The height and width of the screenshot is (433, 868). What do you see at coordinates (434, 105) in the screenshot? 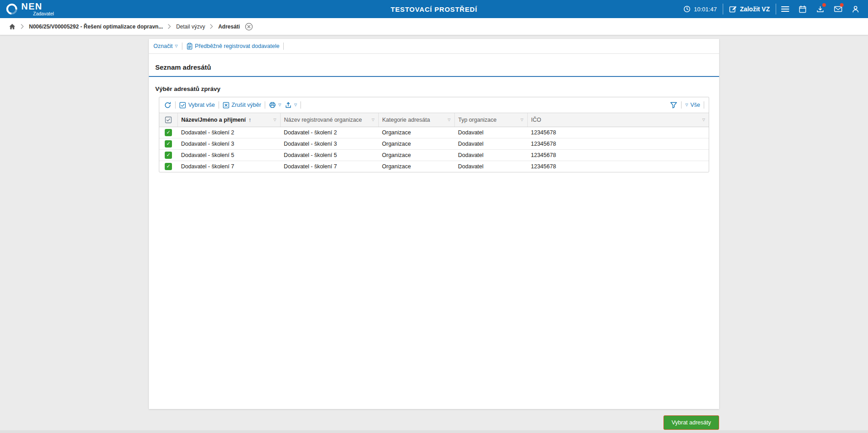
I see `grid-toolbar: Vybrat vše Zrušit výběr ▽` at bounding box center [434, 105].